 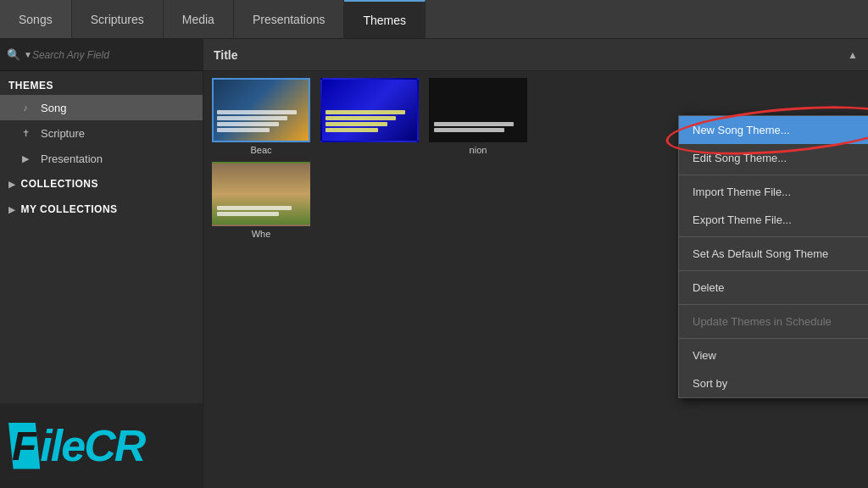 What do you see at coordinates (773, 220) in the screenshot?
I see `context-menu-export-theme: Export Theme File...` at bounding box center [773, 220].